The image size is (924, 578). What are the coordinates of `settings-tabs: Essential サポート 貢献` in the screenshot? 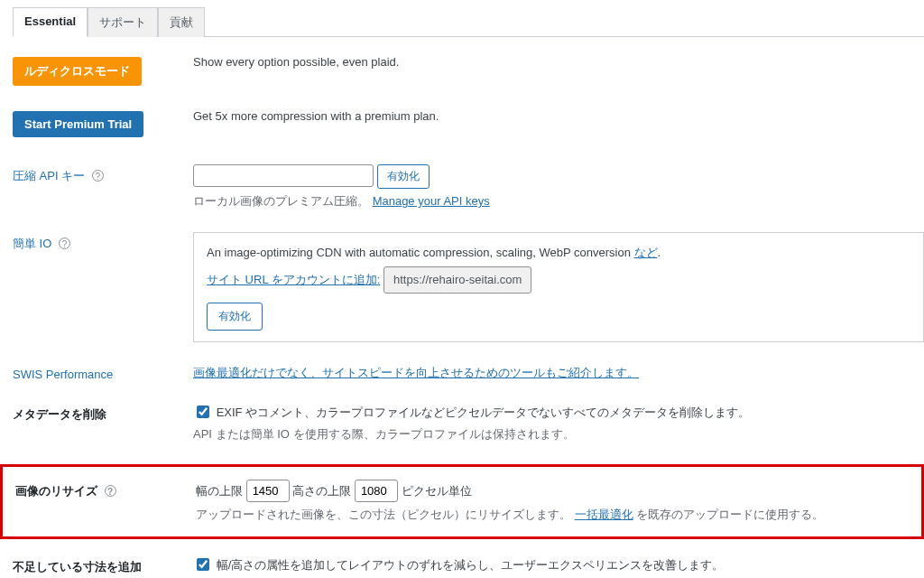 It's located at (468, 22).